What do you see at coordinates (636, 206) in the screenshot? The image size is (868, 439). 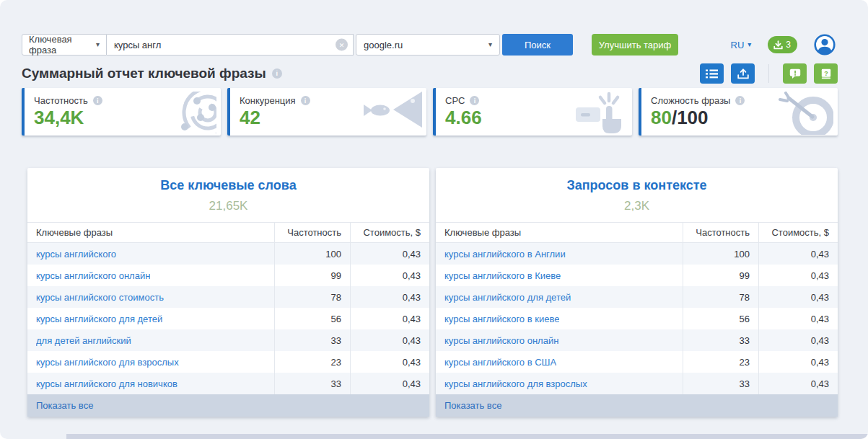 I see `panel-total: 2,3K` at bounding box center [636, 206].